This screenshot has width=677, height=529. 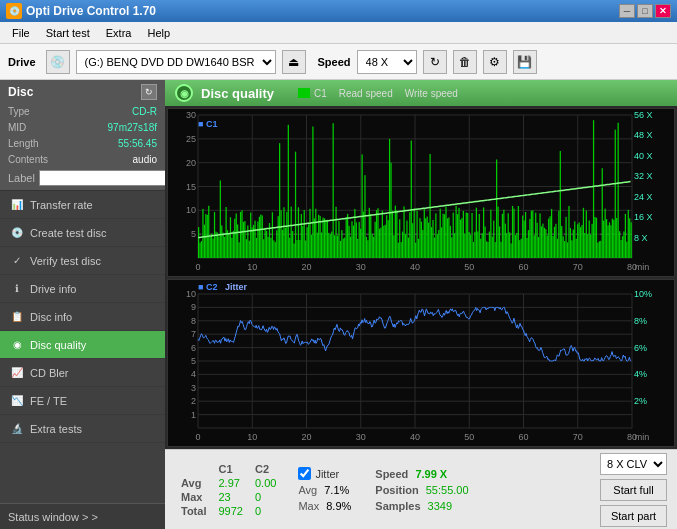 What do you see at coordinates (17, 345) in the screenshot?
I see `disc-quality-icon: ◉` at bounding box center [17, 345].